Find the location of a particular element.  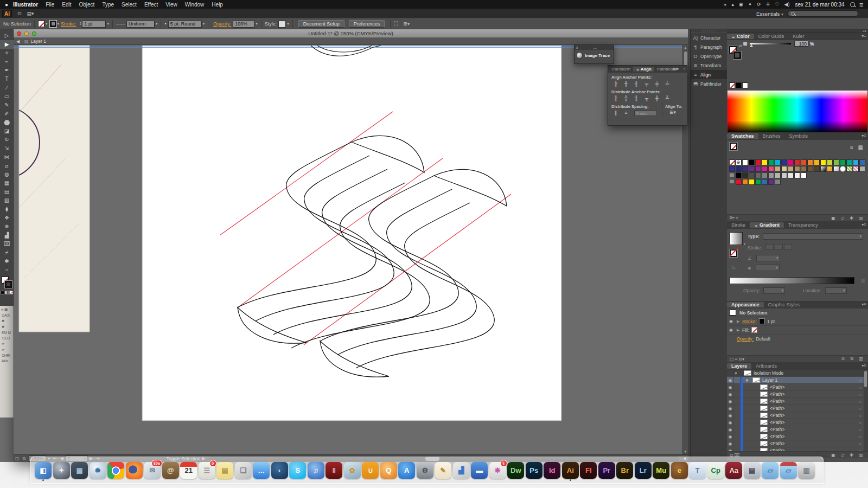

menubar-status-icon: ◒ is located at coordinates (725, 4).